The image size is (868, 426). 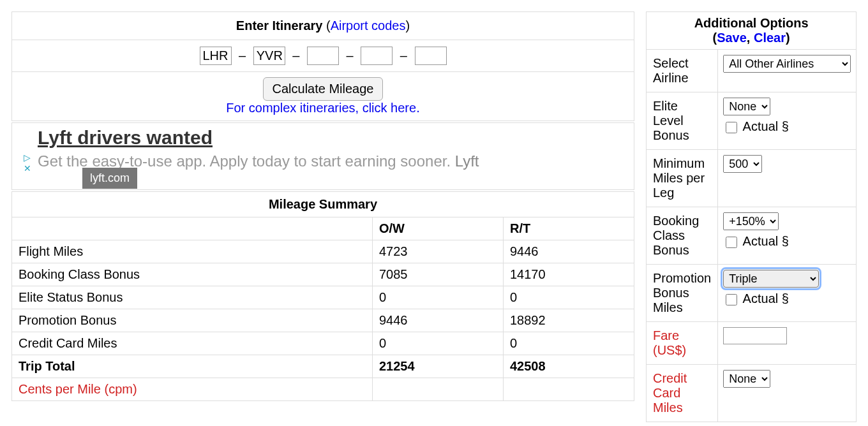 What do you see at coordinates (682, 71) in the screenshot?
I see `airline-label: Select Airline` at bounding box center [682, 71].